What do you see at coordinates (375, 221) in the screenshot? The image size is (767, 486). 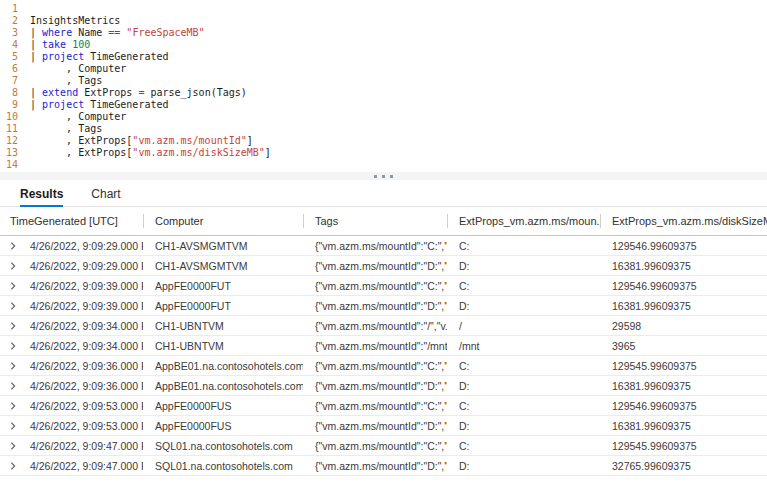 I see `column-header-tags: Tags` at bounding box center [375, 221].